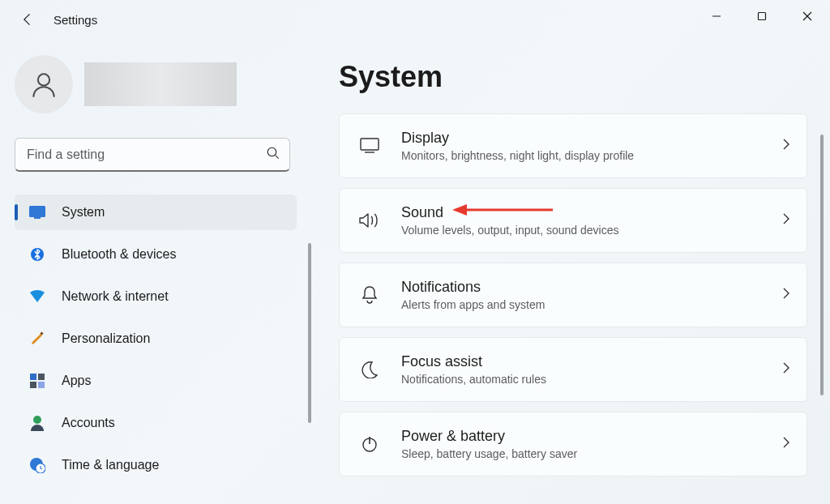  What do you see at coordinates (44, 84) in the screenshot?
I see `avatar` at bounding box center [44, 84].